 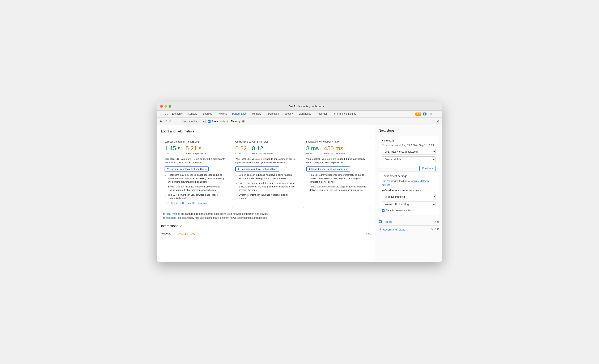 What do you see at coordinates (300, 107) in the screenshot?
I see `title-bar: DevTools - fonts.google.com/` at bounding box center [300, 107].